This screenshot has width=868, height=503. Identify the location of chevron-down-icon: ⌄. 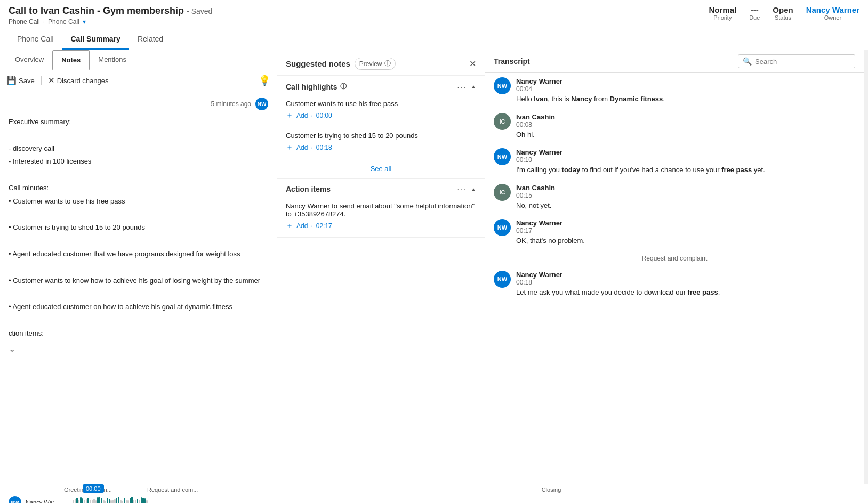
(12, 348).